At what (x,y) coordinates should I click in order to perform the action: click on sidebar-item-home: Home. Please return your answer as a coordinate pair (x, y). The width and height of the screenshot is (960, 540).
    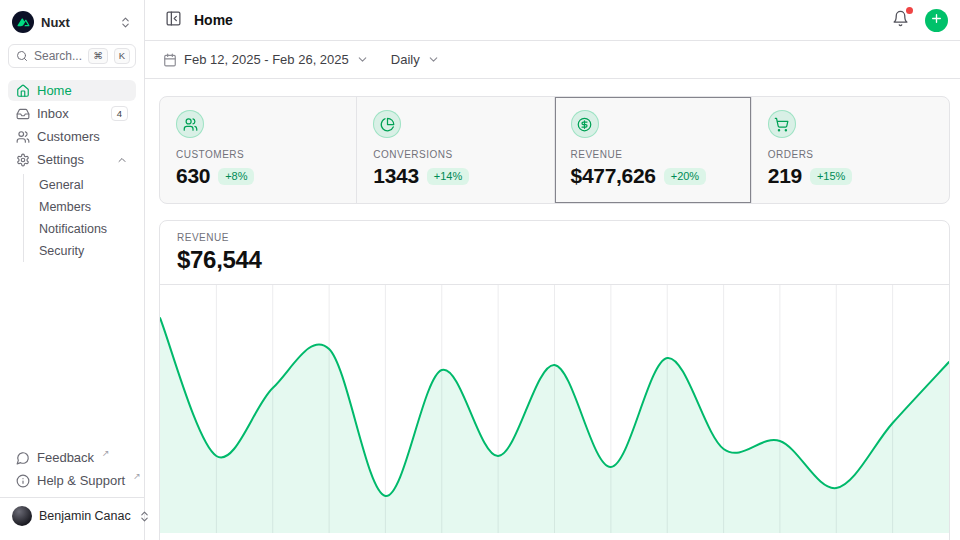
    Looking at the image, I should click on (72, 90).